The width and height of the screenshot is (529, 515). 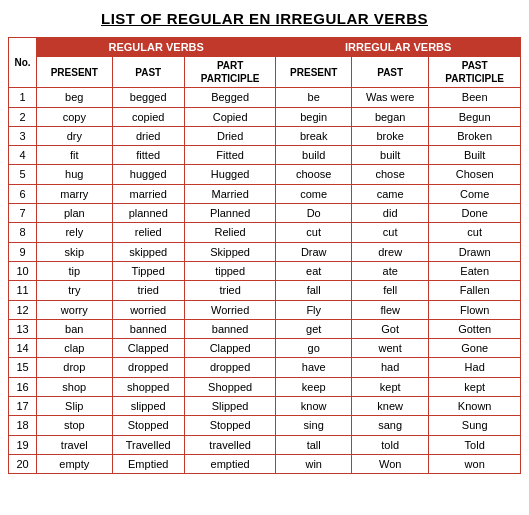 What do you see at coordinates (265, 426) in the screenshot?
I see `table-row: 18stopStoppedStoppedsingsangSung` at bounding box center [265, 426].